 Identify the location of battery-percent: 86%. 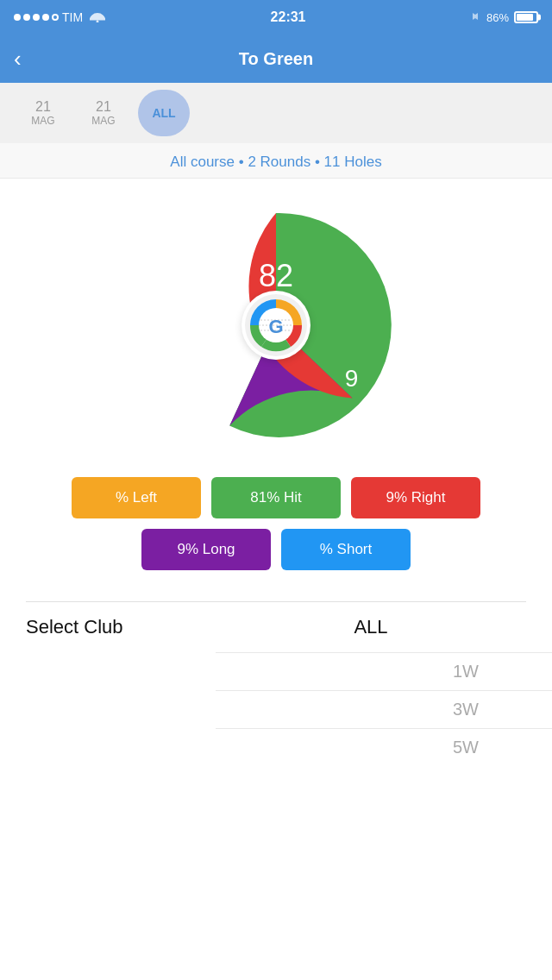
(498, 17).